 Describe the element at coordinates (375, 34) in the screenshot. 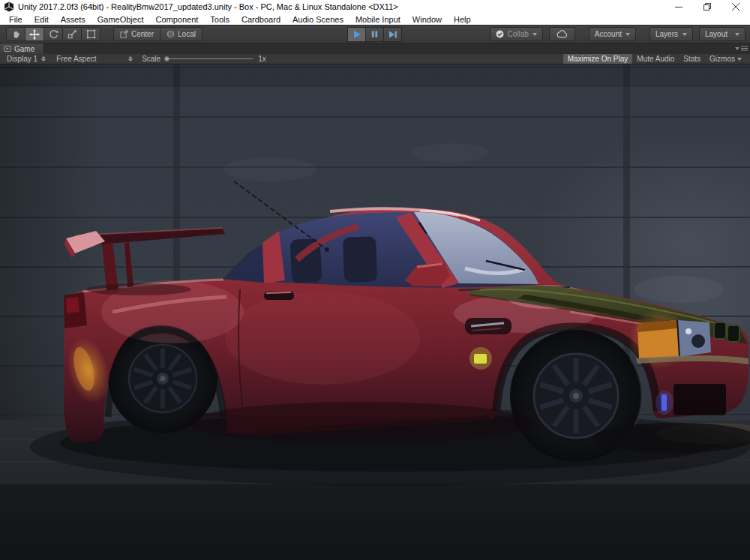

I see `pause-icon` at that location.